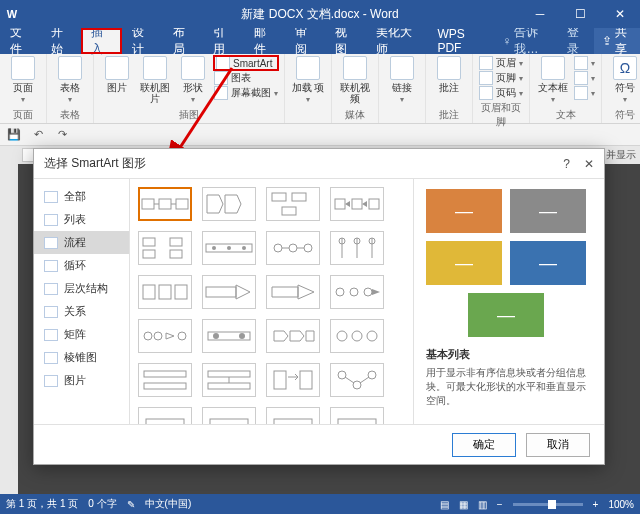 This screenshot has width=640, height=514. I want to click on header-button: 页眉 ▾, so click(501, 63).